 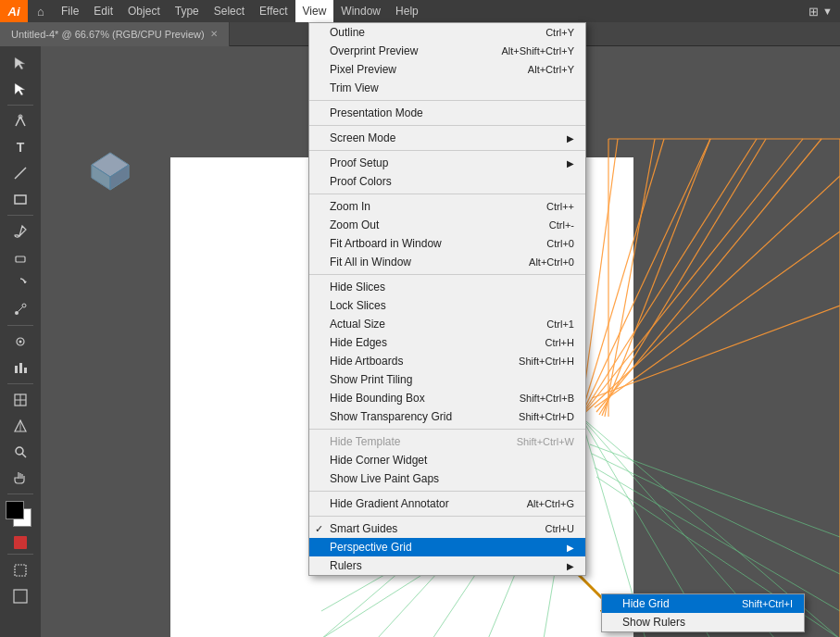 What do you see at coordinates (447, 225) in the screenshot?
I see `dd-zoom-out: Zoom Out Ctrl+-` at bounding box center [447, 225].